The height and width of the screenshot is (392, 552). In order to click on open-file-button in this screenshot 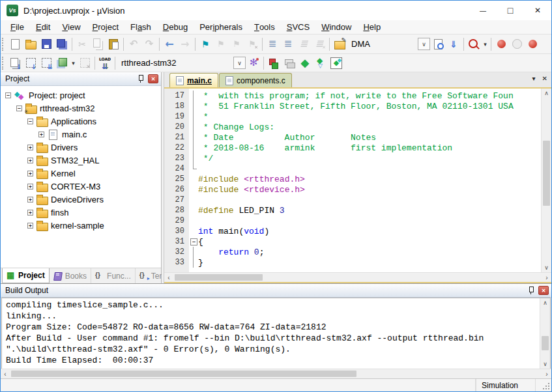, I will do `click(31, 44)`.